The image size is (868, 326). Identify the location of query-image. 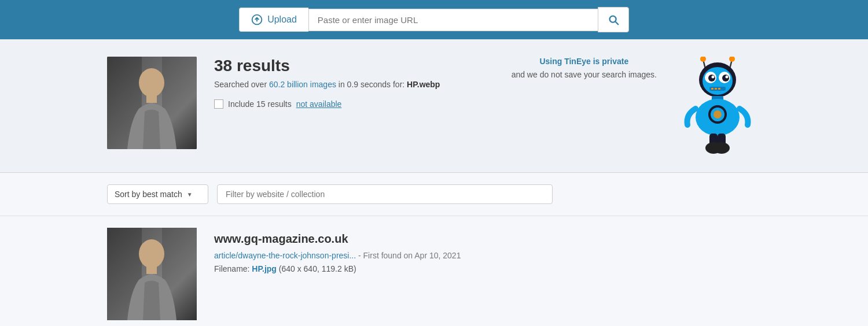
(152, 103).